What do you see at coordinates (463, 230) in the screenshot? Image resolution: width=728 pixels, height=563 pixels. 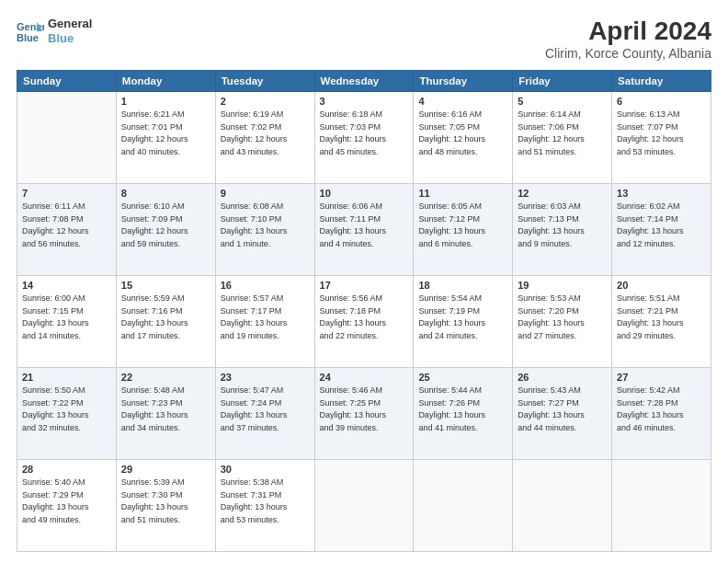 I see `calendar-cell: 11Sunrise: 6:05 AM Sunset: 7:12 PM Dayli…` at bounding box center [463, 230].